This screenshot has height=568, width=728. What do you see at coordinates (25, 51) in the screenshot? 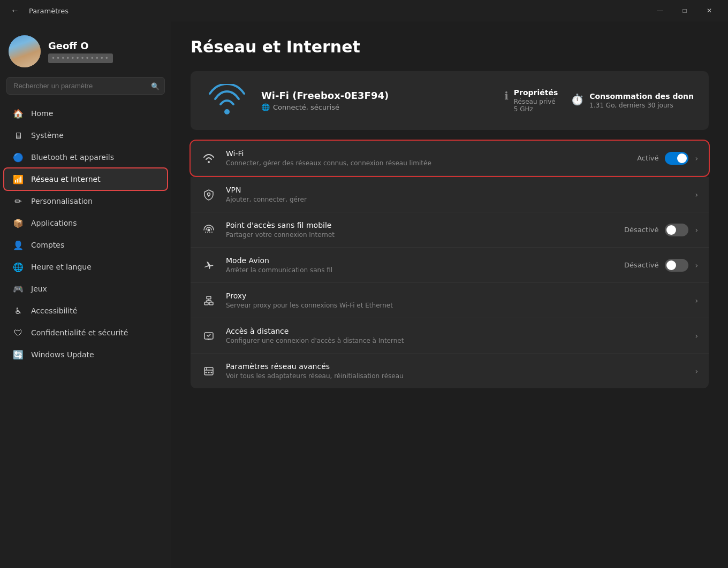
I see `avatar` at bounding box center [25, 51].